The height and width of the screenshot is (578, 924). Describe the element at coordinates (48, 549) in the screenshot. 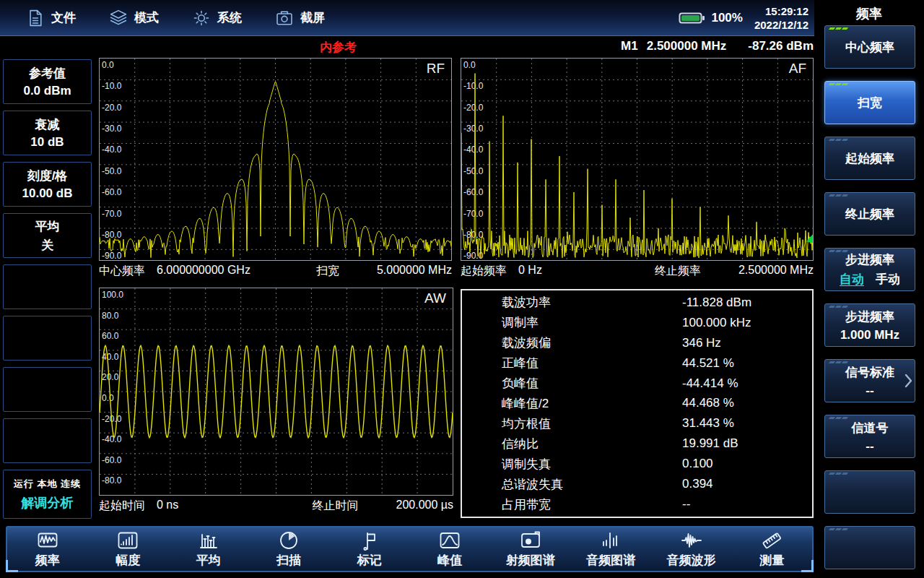

I see `toolbar-frequency: 频率` at that location.